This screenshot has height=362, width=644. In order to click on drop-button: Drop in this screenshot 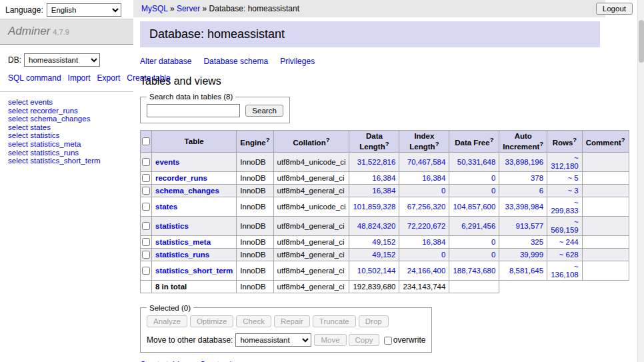, I will do `click(373, 321)`.